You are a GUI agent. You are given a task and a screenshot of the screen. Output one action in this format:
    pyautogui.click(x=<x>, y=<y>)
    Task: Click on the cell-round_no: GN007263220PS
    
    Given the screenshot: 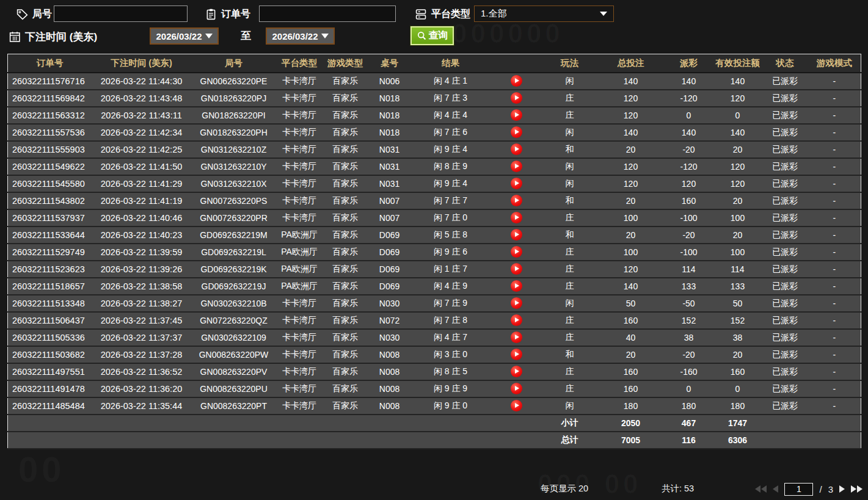 What is the action you would take?
    pyautogui.click(x=234, y=201)
    